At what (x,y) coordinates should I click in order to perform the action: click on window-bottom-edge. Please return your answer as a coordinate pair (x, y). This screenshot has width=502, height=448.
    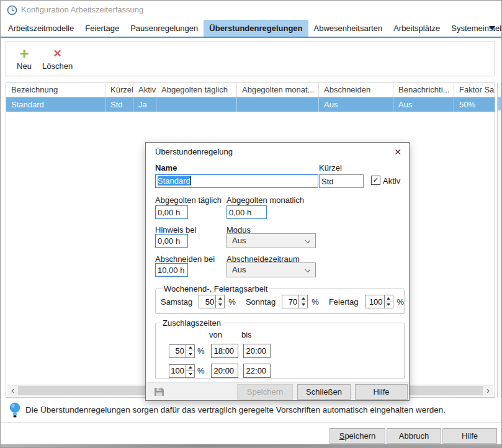
    Looking at the image, I should click on (251, 446).